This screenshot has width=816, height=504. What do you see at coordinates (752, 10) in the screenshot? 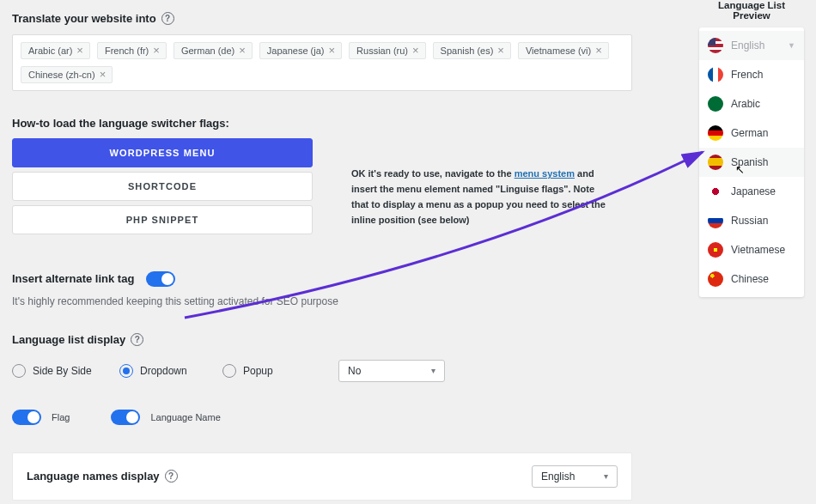
I see `preview-title: Language List Preview` at bounding box center [752, 10].